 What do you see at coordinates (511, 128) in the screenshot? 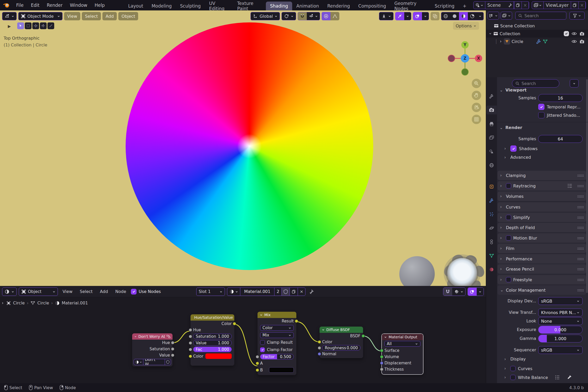
I see `section-render-header: ⌄Render` at bounding box center [511, 128].